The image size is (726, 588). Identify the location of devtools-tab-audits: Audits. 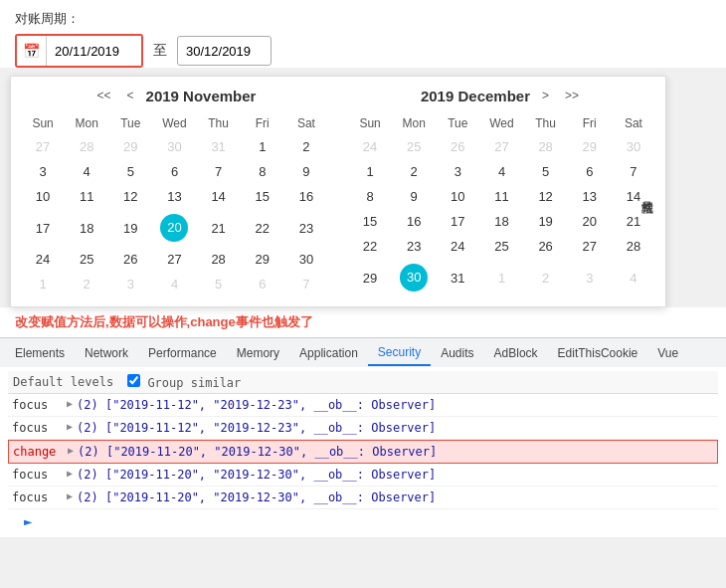
(457, 353).